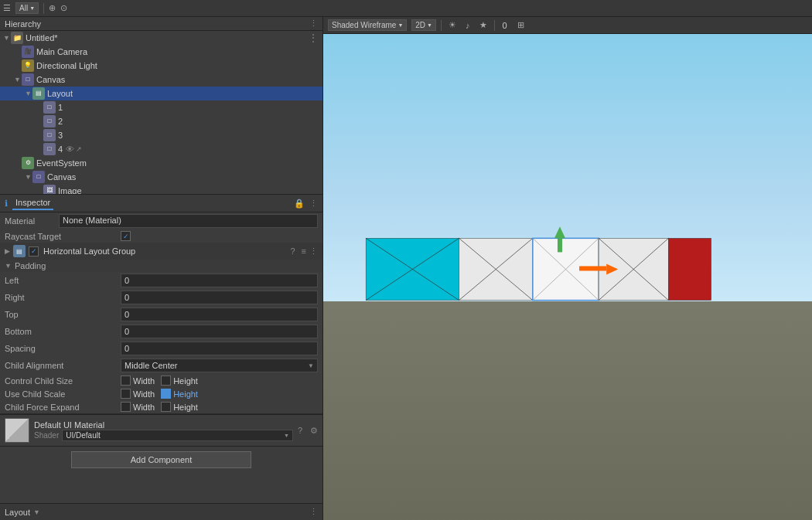  What do you see at coordinates (314, 512) in the screenshot?
I see `bottom-bar-dots: ⋮` at bounding box center [314, 512].